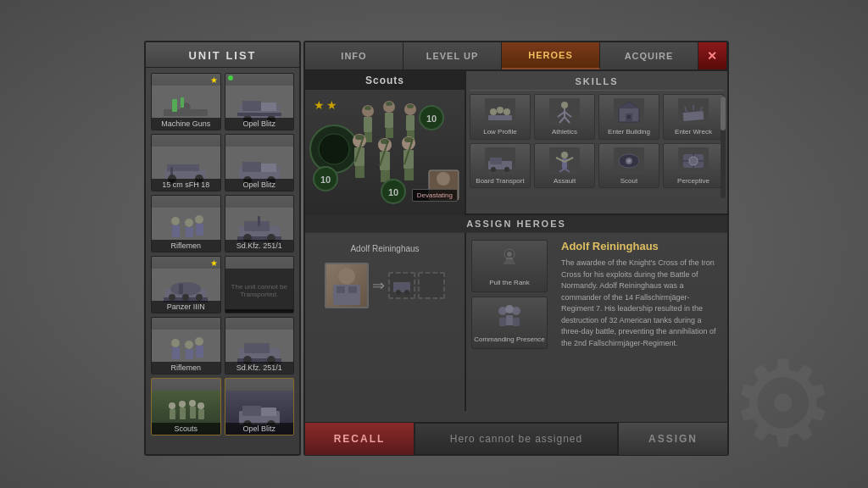 This screenshot has height=488, width=868. I want to click on assign-heroes-title: ASSIGN HEROES, so click(516, 224).